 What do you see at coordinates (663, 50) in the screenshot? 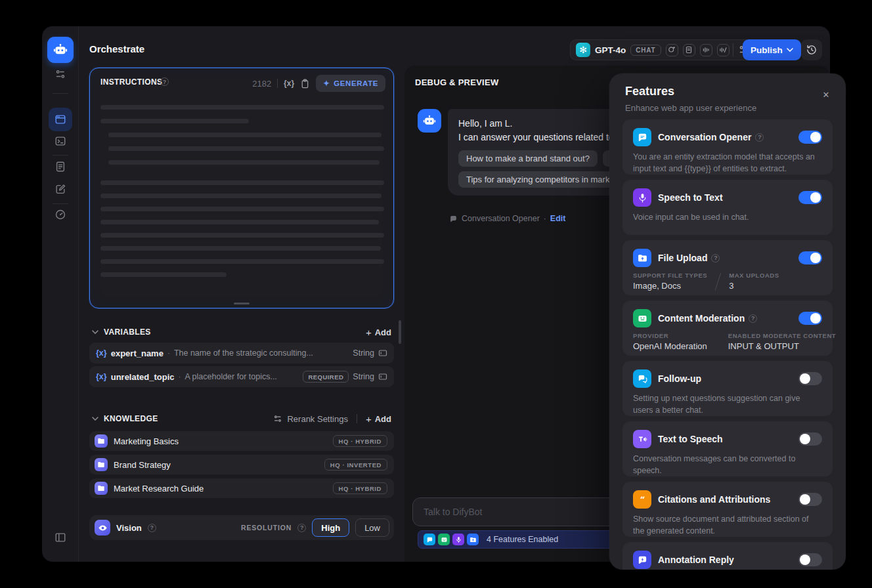
I see `model-selector: ✻ GPT-4o CHAT` at bounding box center [663, 50].